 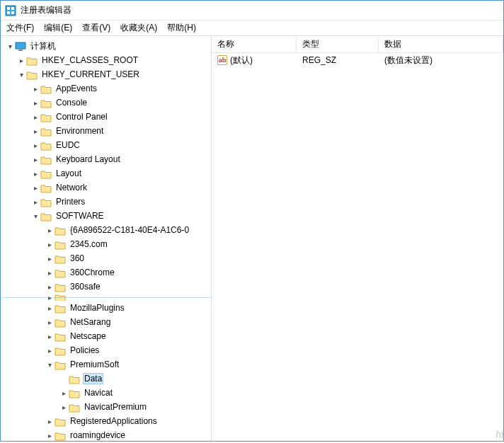 I want to click on tree-node-hkcu-8: ▸Printers, so click(x=106, y=202).